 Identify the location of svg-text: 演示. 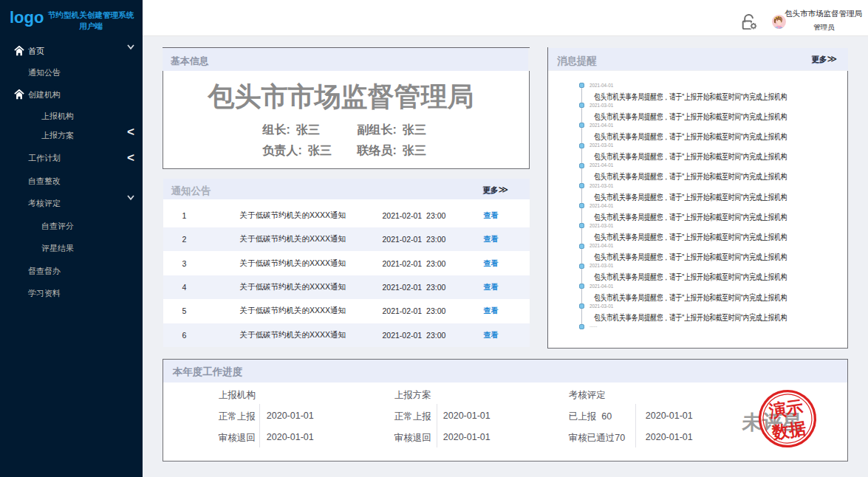
(785, 409).